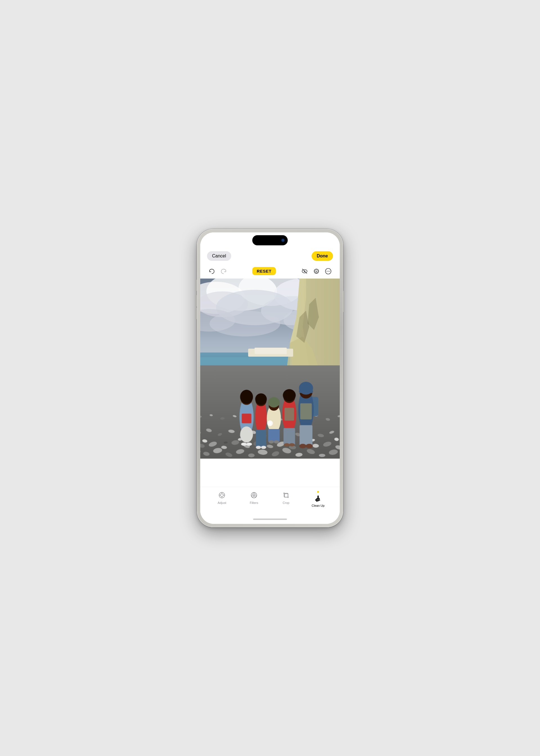 This screenshot has width=540, height=756. What do you see at coordinates (270, 240) in the screenshot?
I see `status-bar` at bounding box center [270, 240].